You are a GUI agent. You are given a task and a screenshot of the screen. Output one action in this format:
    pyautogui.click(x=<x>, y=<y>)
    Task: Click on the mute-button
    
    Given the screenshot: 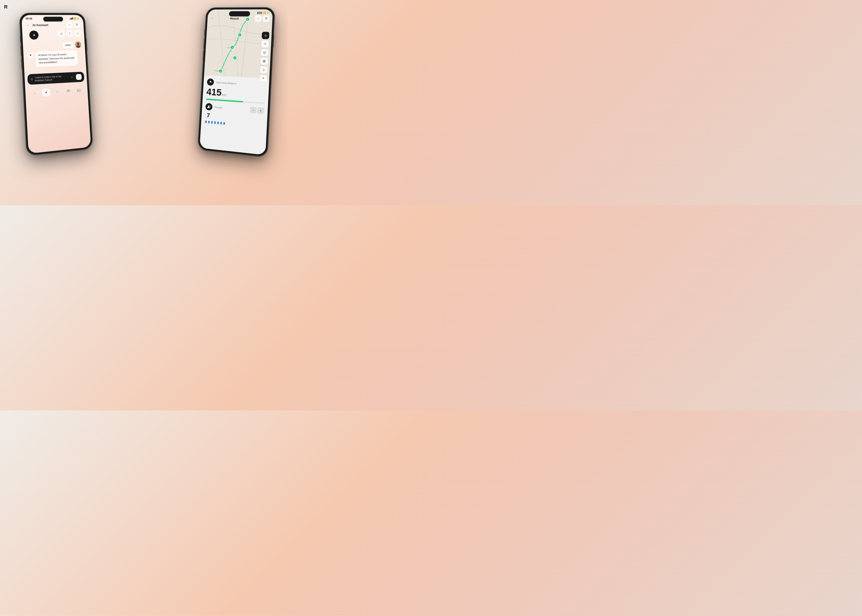 What is the action you would take?
    pyautogui.click(x=20, y=39)
    